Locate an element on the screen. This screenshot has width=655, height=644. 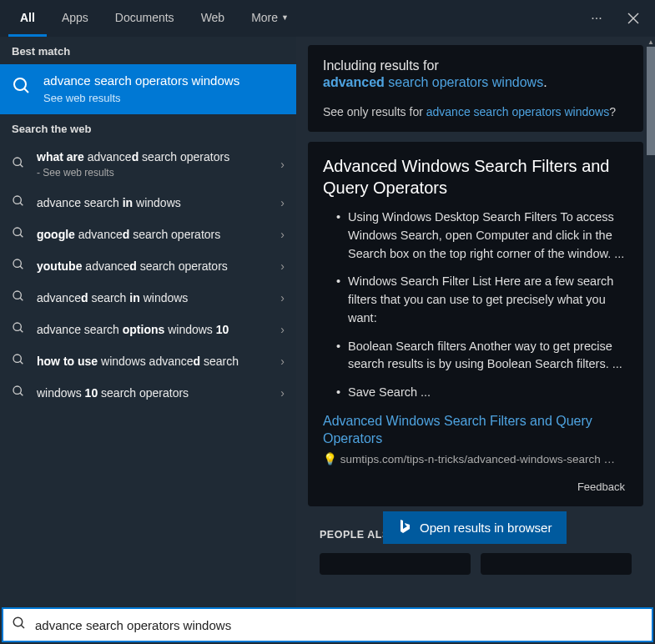
search-suggestion: what are advanced search operators- See … is located at coordinates (149, 164).